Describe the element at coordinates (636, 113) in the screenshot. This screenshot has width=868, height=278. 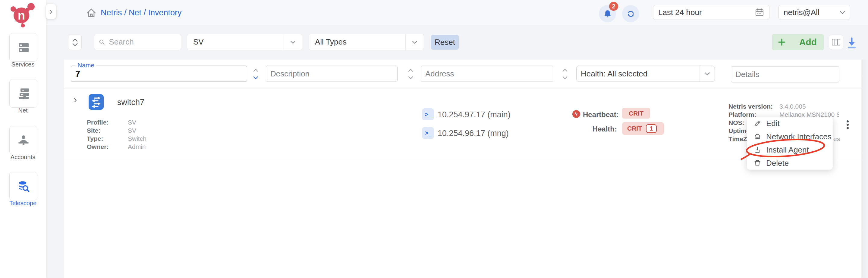
I see `heartbeat-status-badge: CRIT` at that location.